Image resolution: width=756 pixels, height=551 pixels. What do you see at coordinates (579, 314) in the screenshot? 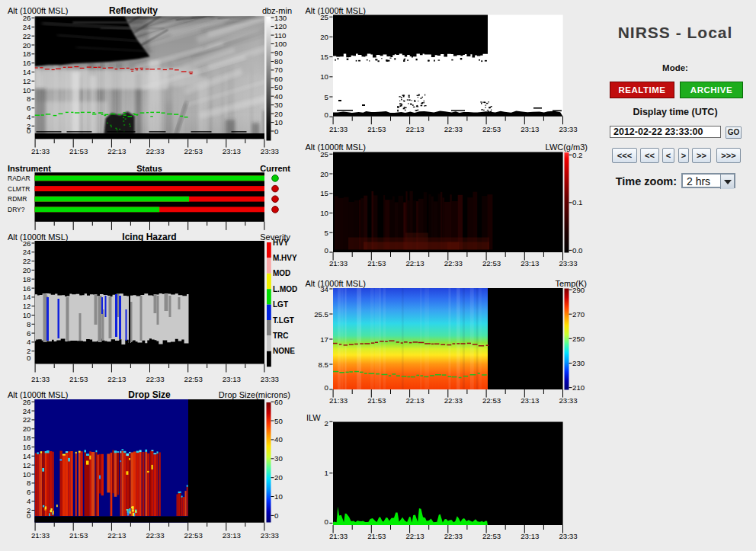
I see `svg-text: 270` at bounding box center [579, 314].